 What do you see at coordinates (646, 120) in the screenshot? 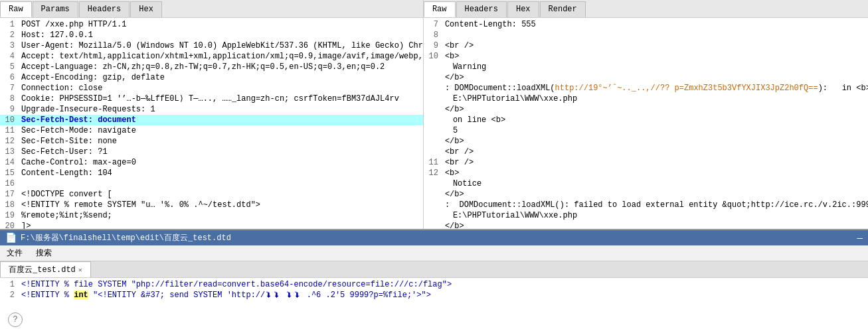
I see `r-line-10f: on line <b>` at bounding box center [646, 120].